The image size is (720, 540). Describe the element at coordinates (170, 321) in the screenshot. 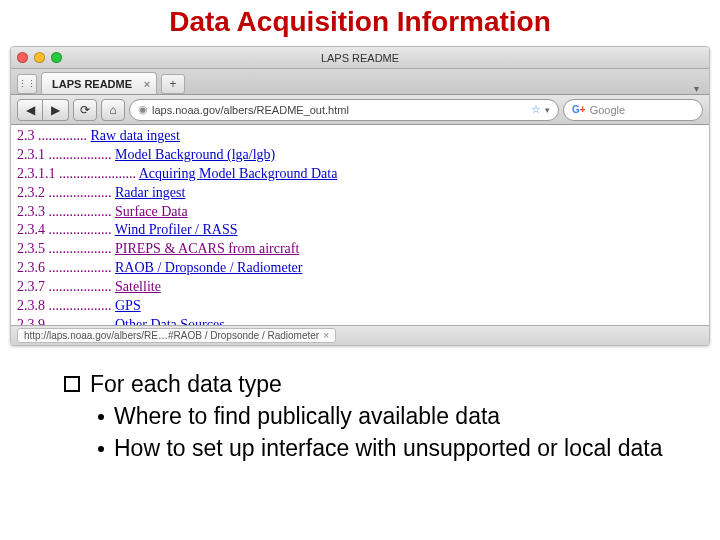

I see `toc-link: Other Data Sources` at that location.